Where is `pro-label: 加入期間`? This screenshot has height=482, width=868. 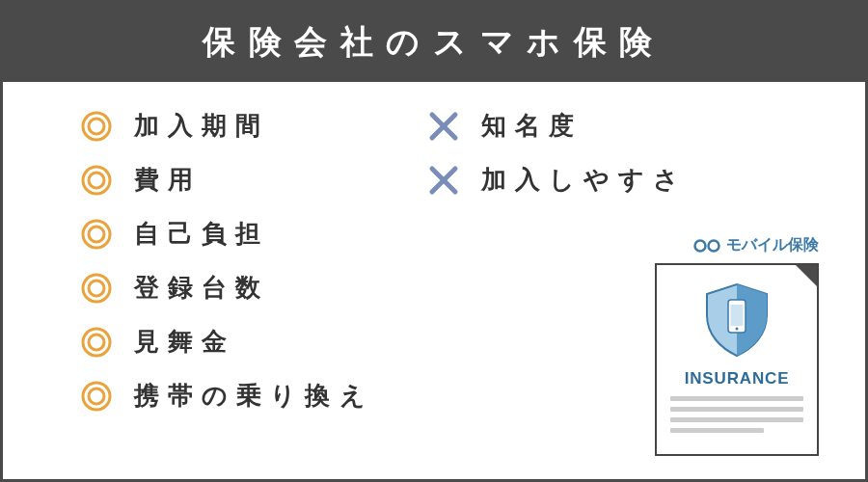 pro-label: 加入期間 is located at coordinates (202, 125).